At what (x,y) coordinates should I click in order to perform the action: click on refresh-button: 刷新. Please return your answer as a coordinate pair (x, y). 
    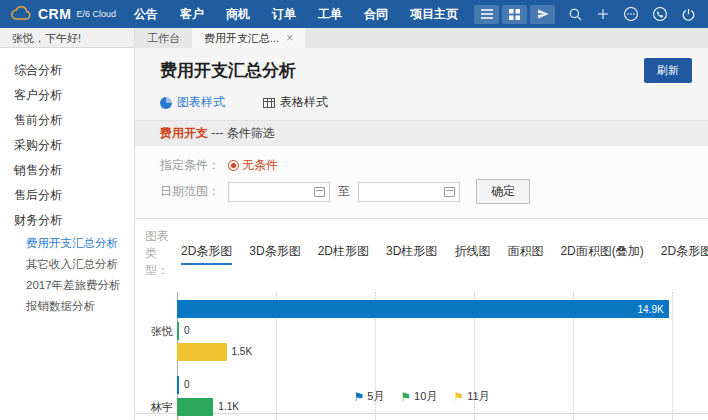
    Looking at the image, I should click on (668, 70).